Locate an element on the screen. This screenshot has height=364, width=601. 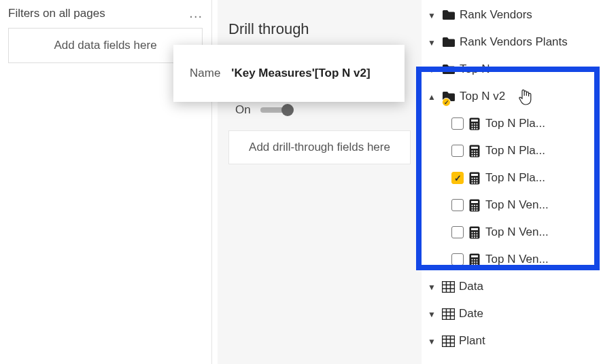
toggle-knob-icon is located at coordinates (288, 110).